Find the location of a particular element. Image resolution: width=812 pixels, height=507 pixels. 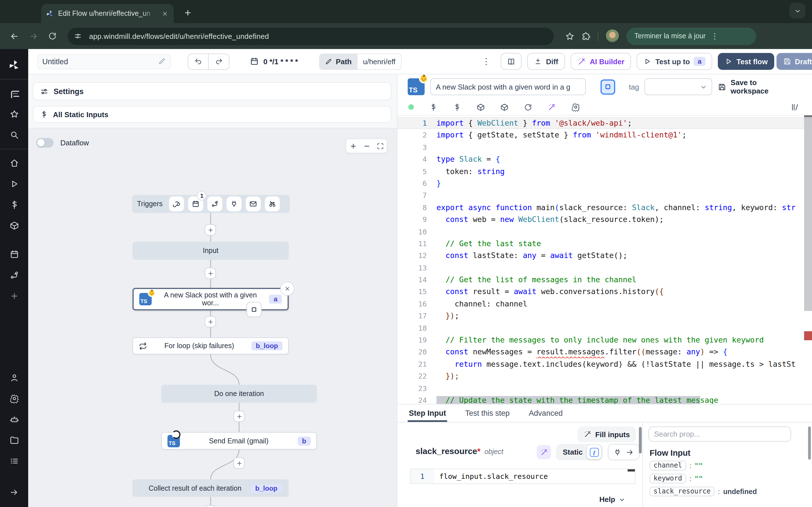

websocket-trigger-button is located at coordinates (234, 204).